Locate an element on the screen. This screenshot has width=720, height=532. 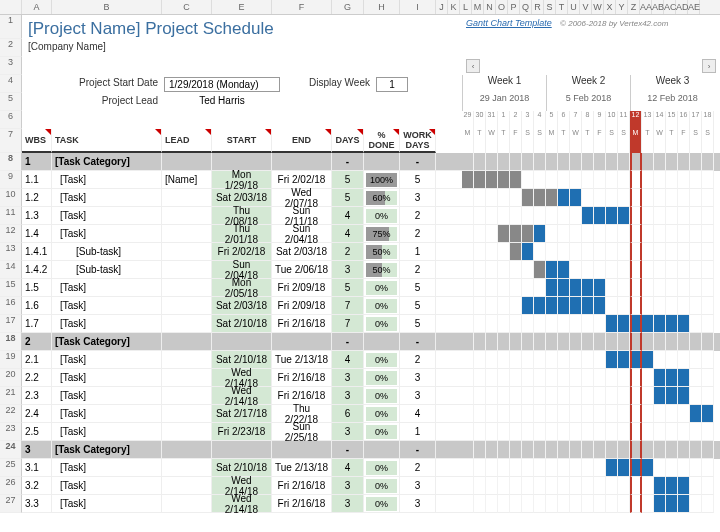
col-header: H is located at coordinates (382, 7).